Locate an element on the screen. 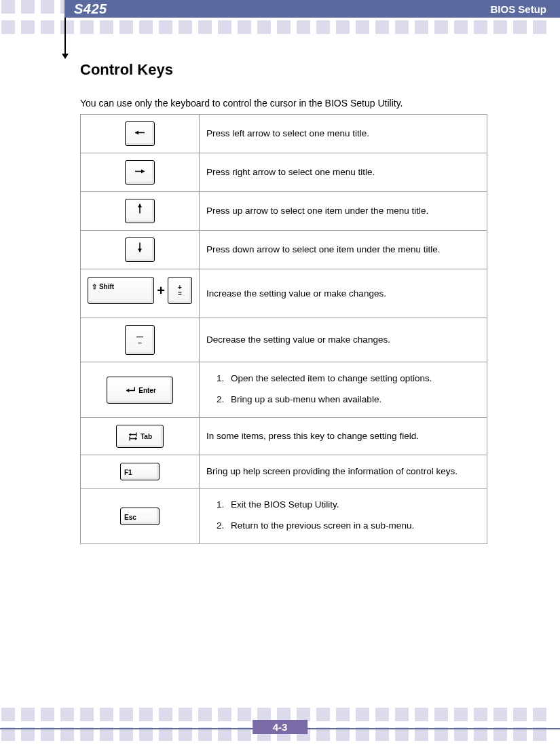 The height and width of the screenshot is (745, 560). esc-desc: Exit the BIOS Setup Utility. Return to t… is located at coordinates (343, 516).